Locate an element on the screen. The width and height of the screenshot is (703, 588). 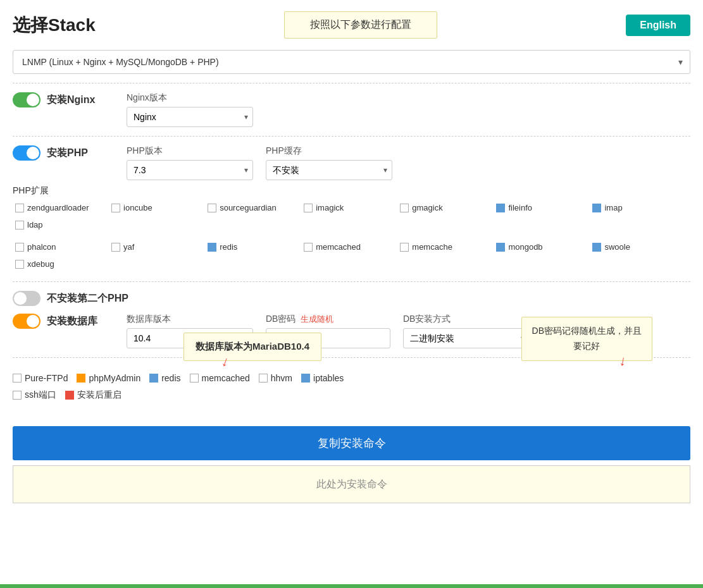
nginx-version-field: Nginx版本 Nginx OpenResty is located at coordinates (190, 110).